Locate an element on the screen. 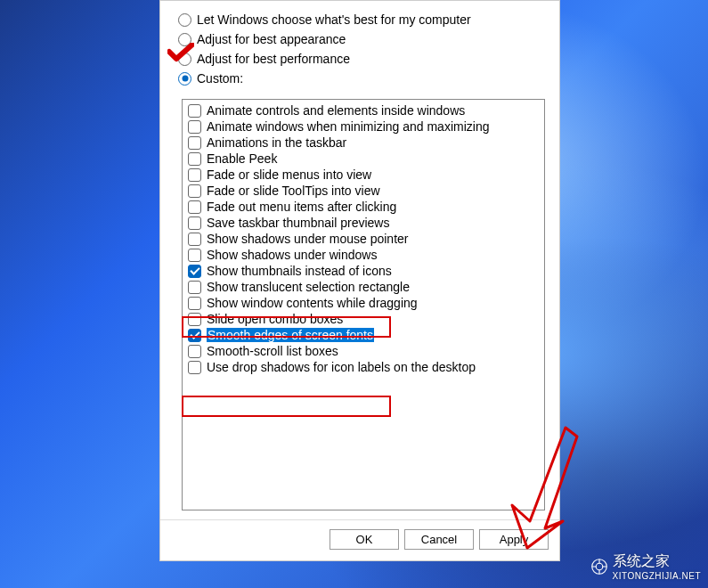 This screenshot has height=588, width=708. option-label: Use drop shadows for icon labels on the … is located at coordinates (341, 367).